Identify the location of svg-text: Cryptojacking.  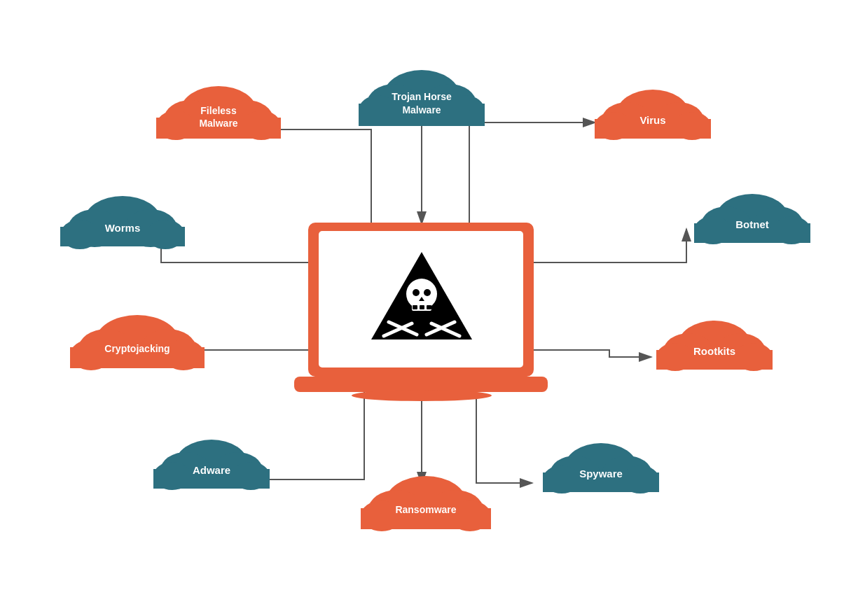
(137, 349).